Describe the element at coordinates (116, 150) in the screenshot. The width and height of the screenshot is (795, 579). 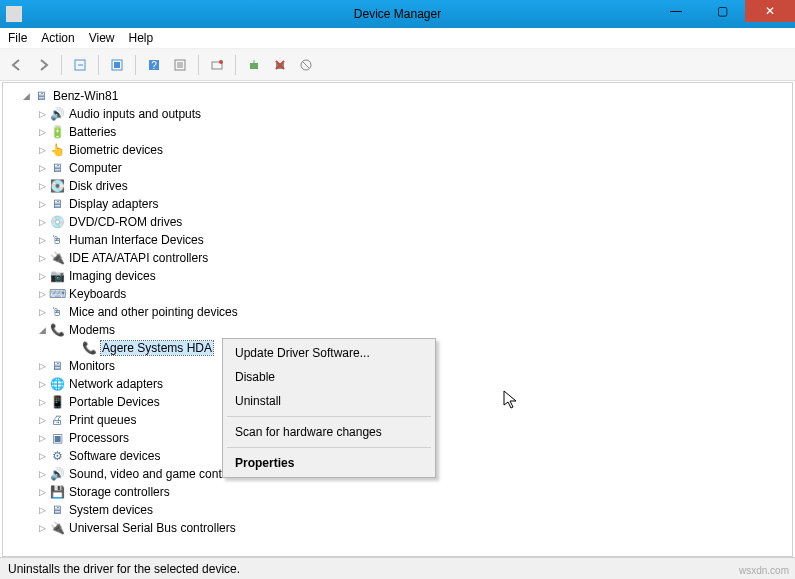
I see `device-label: Biometric devices` at that location.